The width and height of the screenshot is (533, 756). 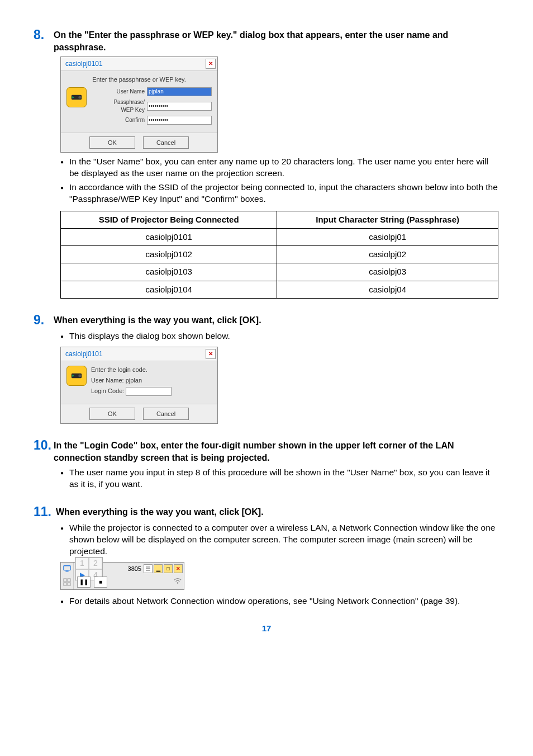 What do you see at coordinates (149, 391) in the screenshot?
I see `login-code-input` at bounding box center [149, 391].